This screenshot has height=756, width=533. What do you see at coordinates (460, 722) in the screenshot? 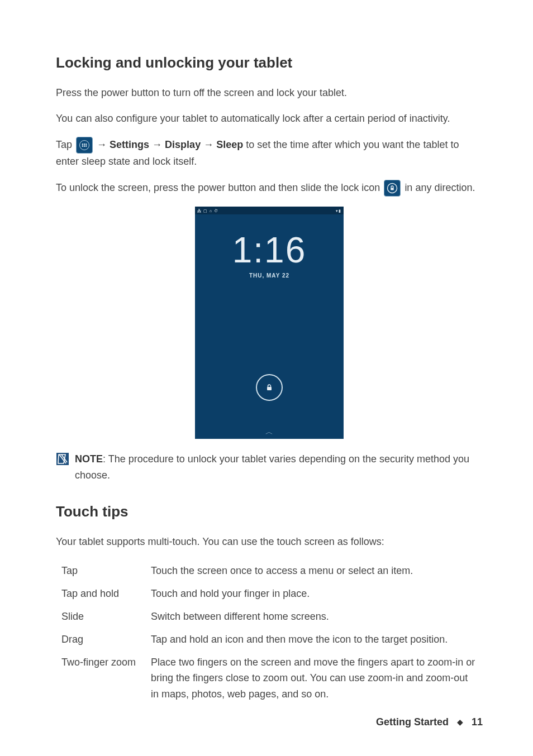
I see `diamond-icon: ◆` at bounding box center [460, 722].